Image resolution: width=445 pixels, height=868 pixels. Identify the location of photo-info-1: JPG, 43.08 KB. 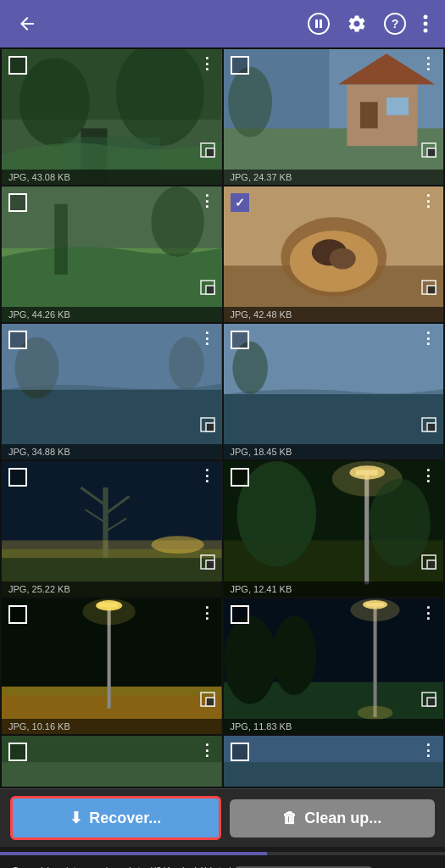
(112, 177).